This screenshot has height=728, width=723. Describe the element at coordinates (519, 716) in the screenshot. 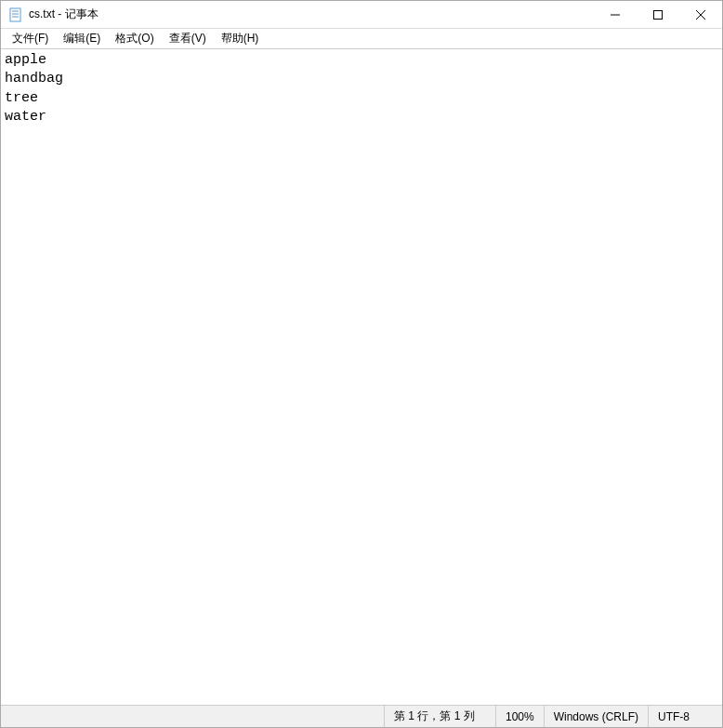

I see `status-zoom: 100%` at that location.